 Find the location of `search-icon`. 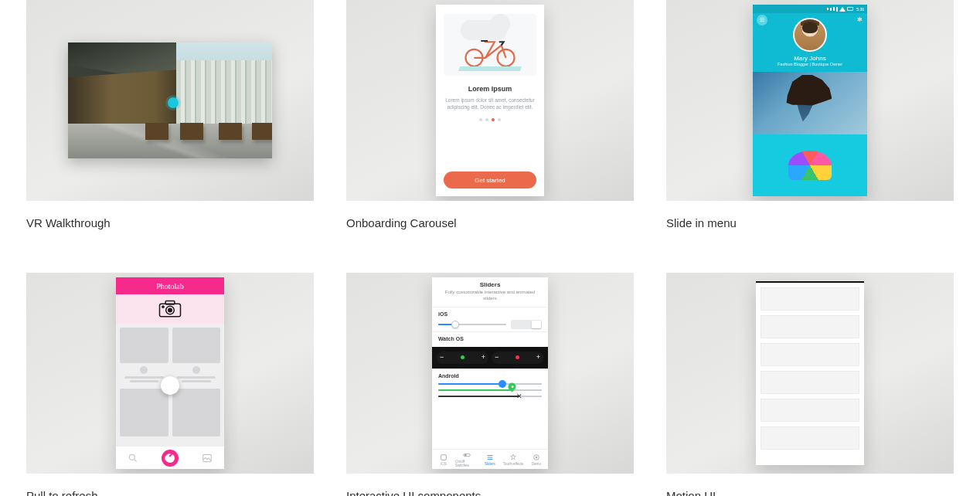

search-icon is located at coordinates (133, 458).